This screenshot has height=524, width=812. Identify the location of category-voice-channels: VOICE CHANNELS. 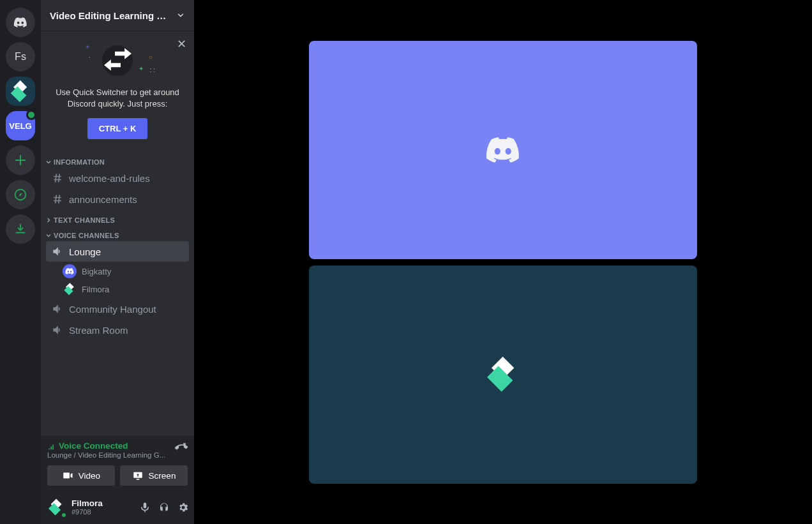
(117, 233).